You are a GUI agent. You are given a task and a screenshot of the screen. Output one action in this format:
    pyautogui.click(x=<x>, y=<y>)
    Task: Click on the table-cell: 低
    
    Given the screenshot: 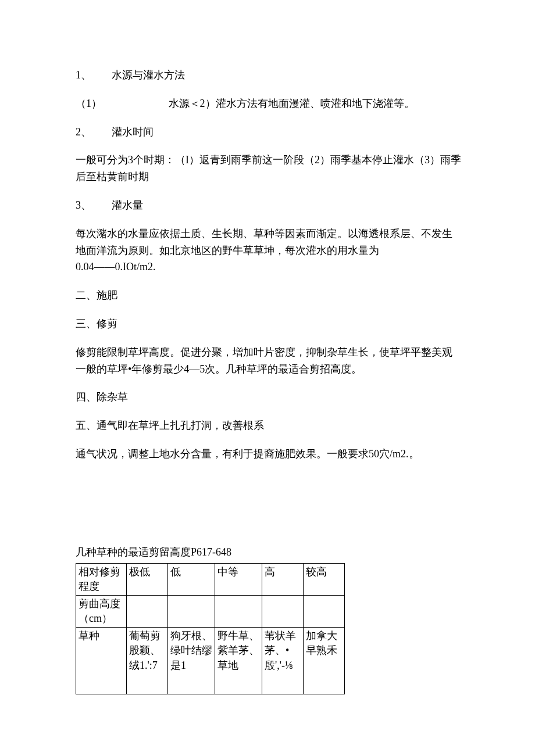 What is the action you would take?
    pyautogui.click(x=192, y=579)
    